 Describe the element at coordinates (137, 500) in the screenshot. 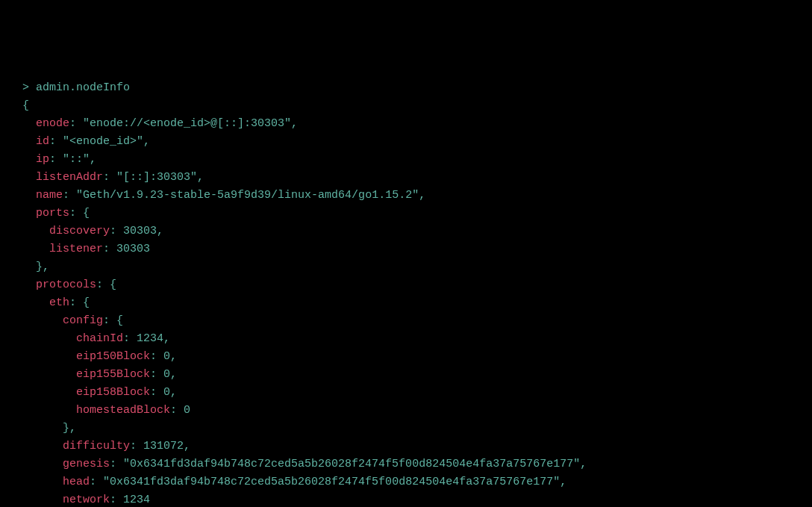

I see `value-network: 1234` at that location.